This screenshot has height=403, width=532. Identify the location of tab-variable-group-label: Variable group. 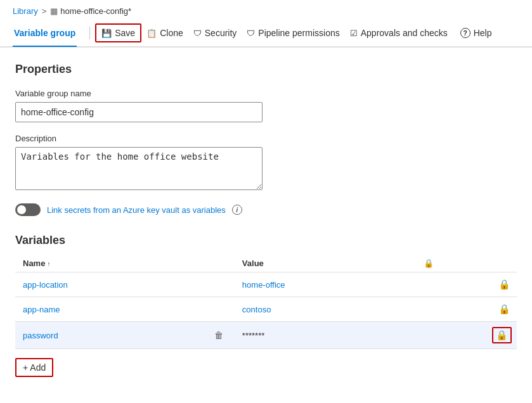
(44, 33).